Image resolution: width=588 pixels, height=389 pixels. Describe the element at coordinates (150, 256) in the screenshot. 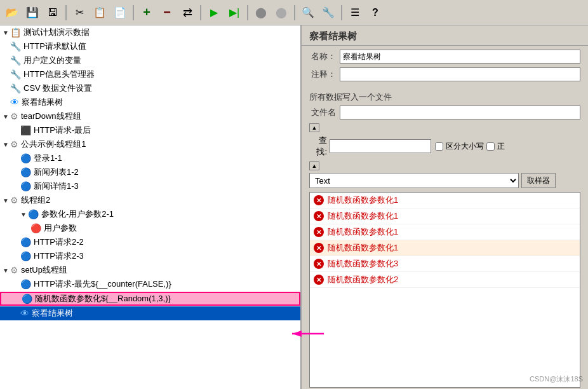

I see `tree-item-http-req2-3: 🔵 HTTP请求2-3` at that location.